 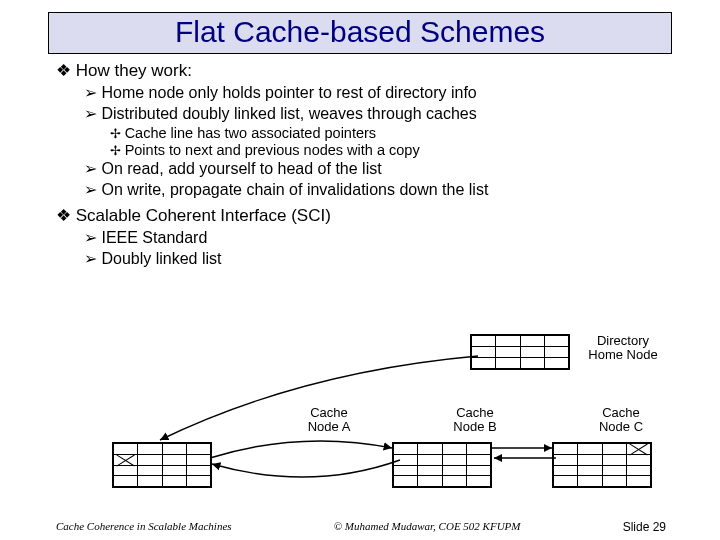 What do you see at coordinates (387, 133) in the screenshot?
I see `bullet-l3: Cache line has two associated pointers` at bounding box center [387, 133].